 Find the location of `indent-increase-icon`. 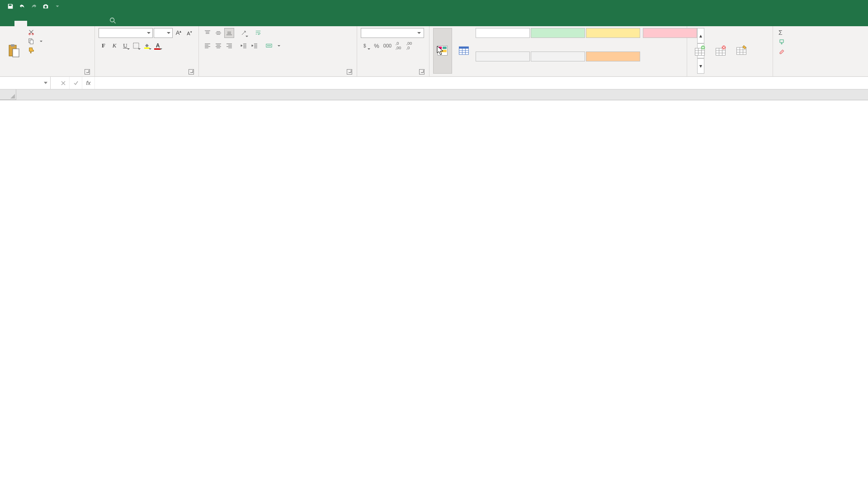

indent-increase-icon is located at coordinates (255, 46).